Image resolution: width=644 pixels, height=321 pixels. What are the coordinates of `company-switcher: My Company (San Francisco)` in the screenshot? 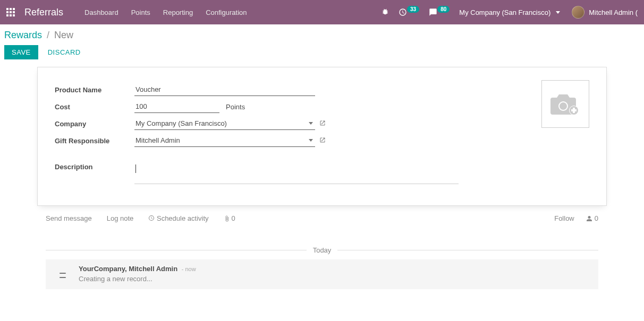 It's located at (511, 13).